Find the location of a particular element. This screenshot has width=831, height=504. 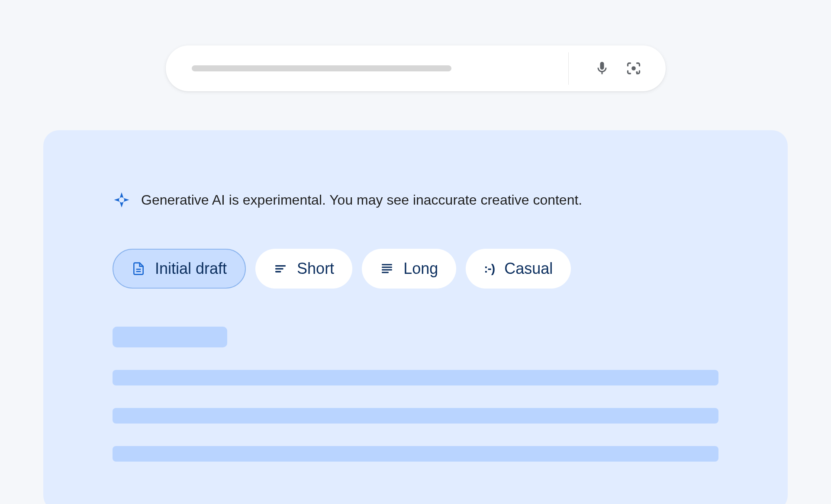

chip-label: Initial draft is located at coordinates (191, 269).